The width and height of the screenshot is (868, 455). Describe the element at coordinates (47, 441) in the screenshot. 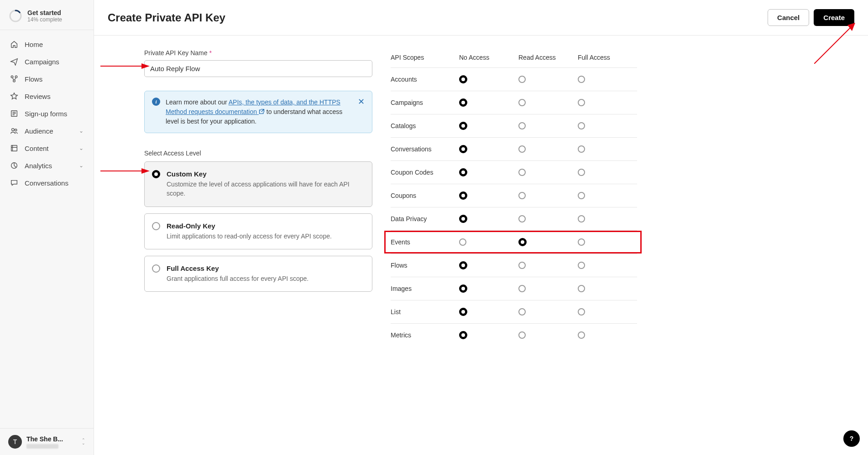

I see `org-switcher: T The She B... ⌃⌄` at that location.